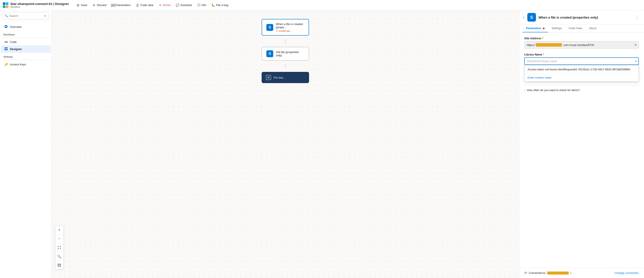 Image resolution: width=644 pixels, height=278 pixels. Describe the element at coordinates (40, 7) in the screenshot. I see `app-subtitle: Workflow` at that location.